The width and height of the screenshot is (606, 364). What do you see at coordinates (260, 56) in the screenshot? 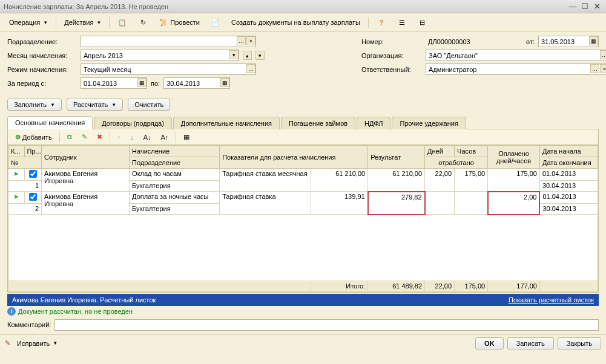
I see `spin-down-button: ▾` at bounding box center [260, 56].